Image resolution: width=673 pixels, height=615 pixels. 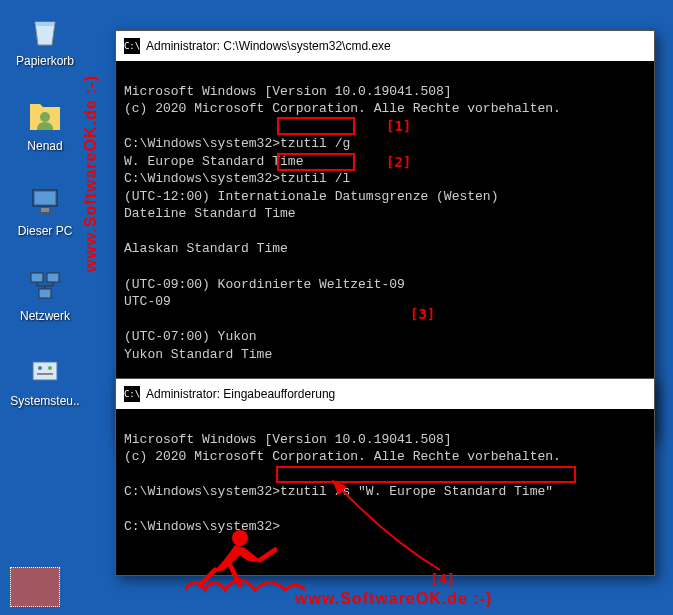 I want to click on desktop-icon-label: Nenad, so click(x=45, y=146).